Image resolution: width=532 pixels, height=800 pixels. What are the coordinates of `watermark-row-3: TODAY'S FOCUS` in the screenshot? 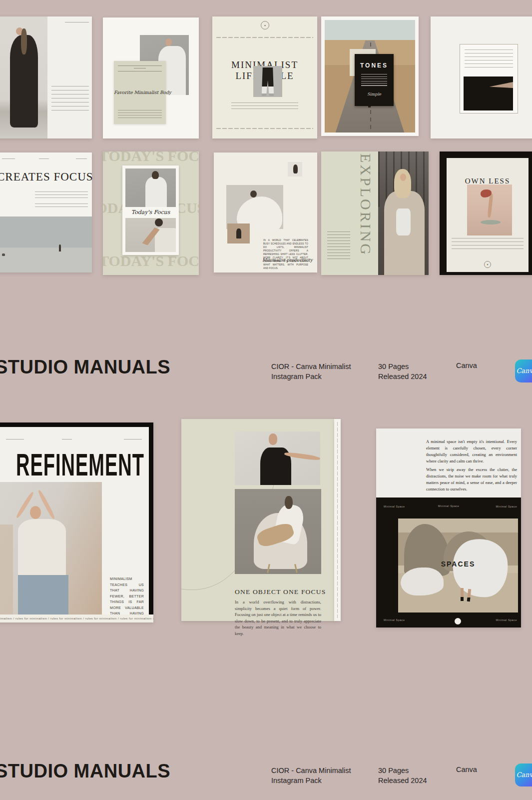 It's located at (151, 261).